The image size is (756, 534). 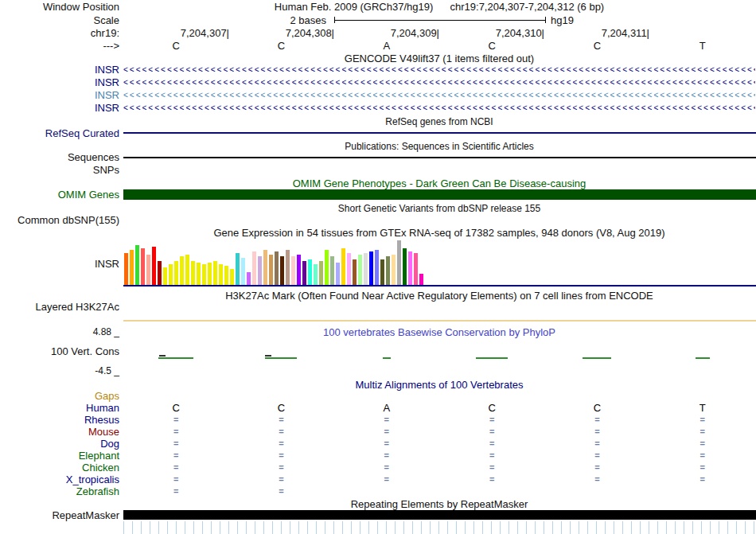 What do you see at coordinates (60, 108) in the screenshot?
I see `gene-label-insr-4: INSR` at bounding box center [60, 108].